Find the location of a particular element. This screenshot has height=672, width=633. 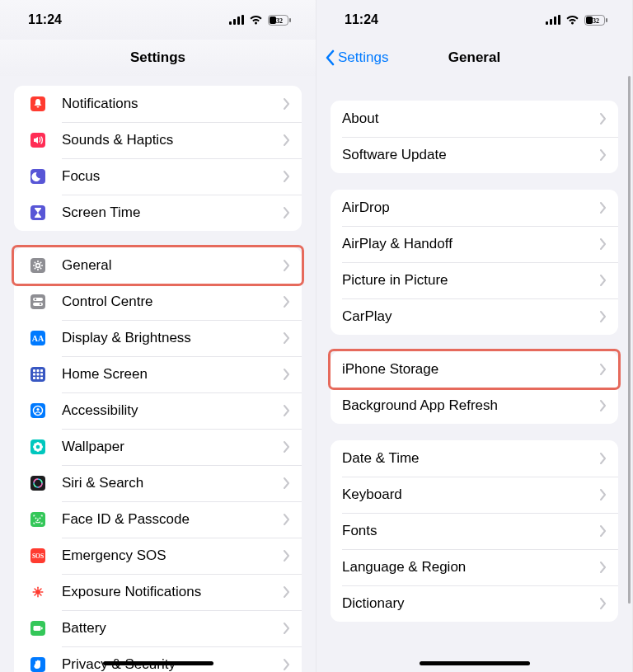

row-siri: Siri & Search is located at coordinates (158, 483).